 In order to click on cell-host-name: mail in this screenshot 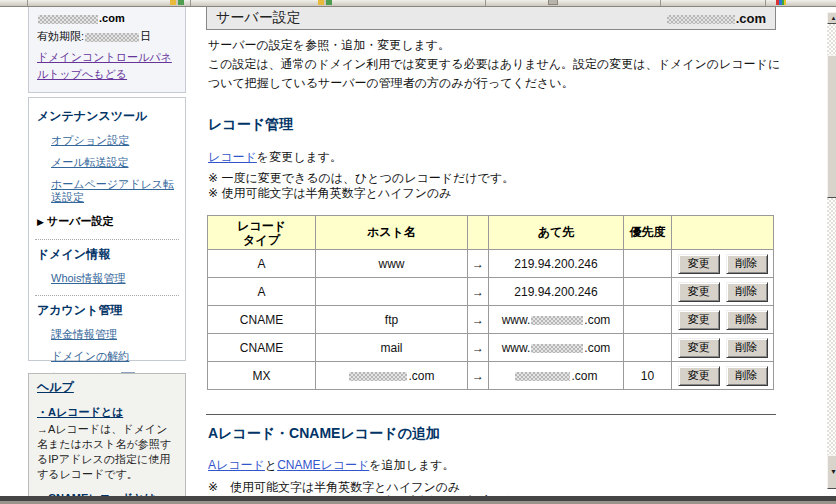, I will do `click(392, 348)`.